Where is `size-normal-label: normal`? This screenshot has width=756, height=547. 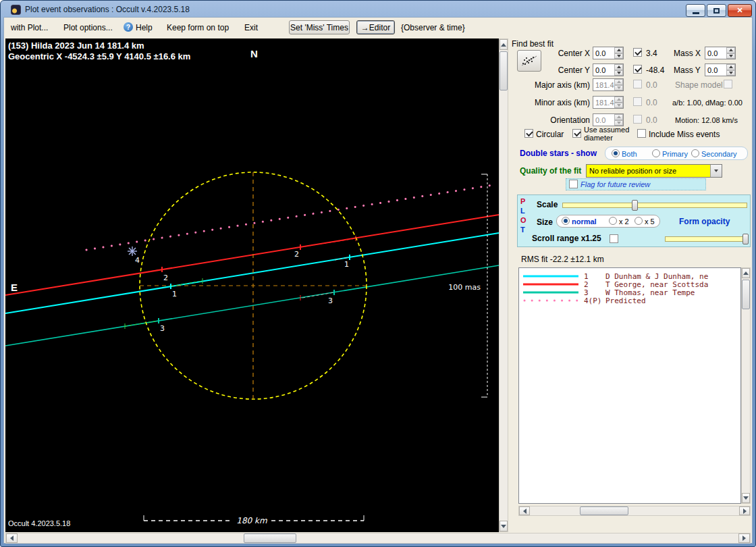
size-normal-label: normal is located at coordinates (585, 222).